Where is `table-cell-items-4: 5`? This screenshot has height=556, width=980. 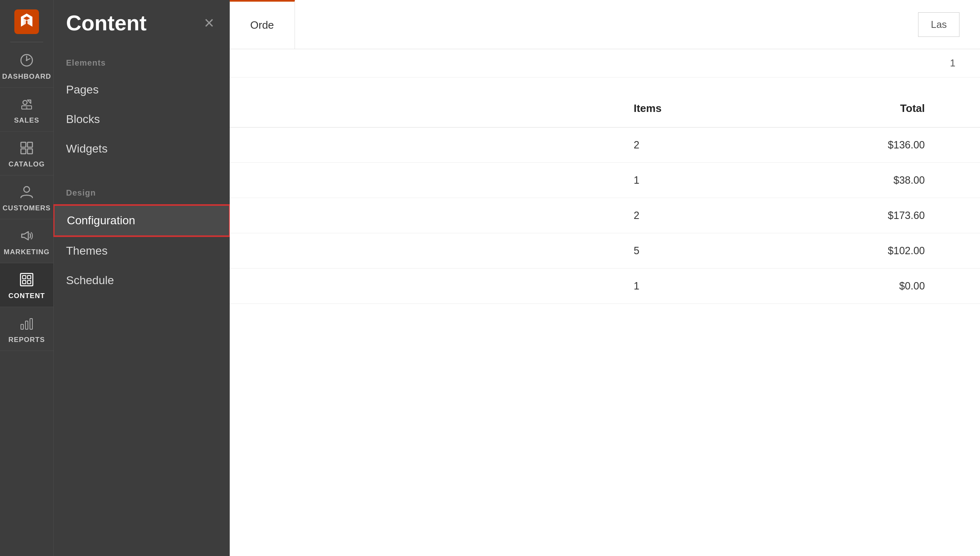 table-cell-items-4: 5 is located at coordinates (698, 251).